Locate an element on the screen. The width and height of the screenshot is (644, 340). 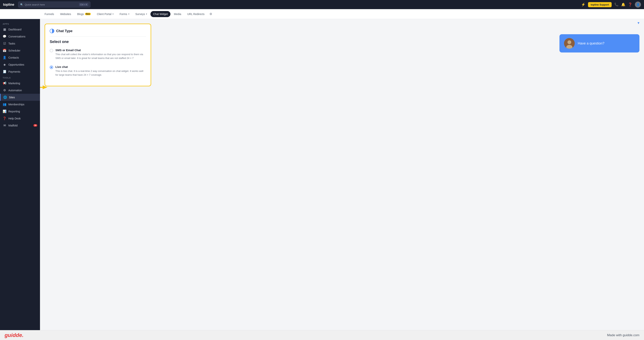
subnav-client-portal: Client Portal ▾ is located at coordinates (105, 14).